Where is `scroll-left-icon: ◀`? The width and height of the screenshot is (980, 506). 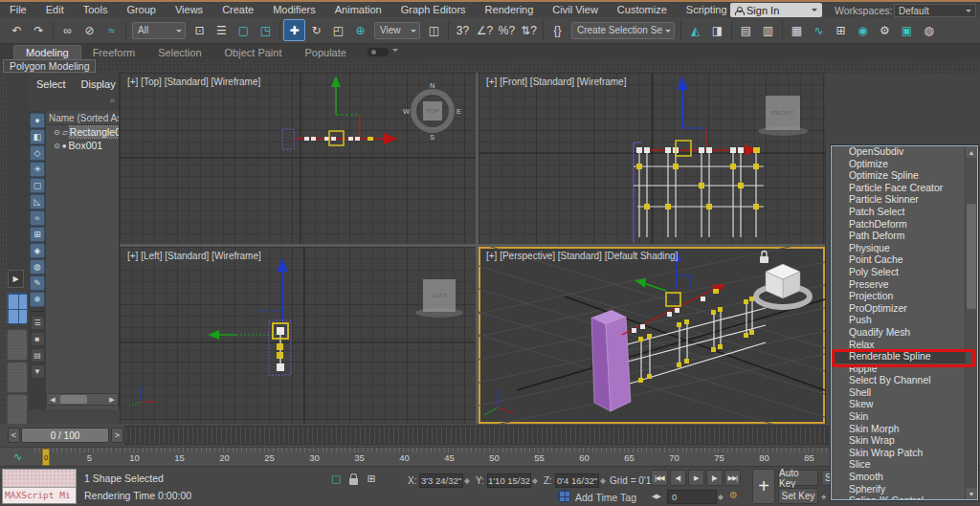 scroll-left-icon: ◀ is located at coordinates (53, 400).